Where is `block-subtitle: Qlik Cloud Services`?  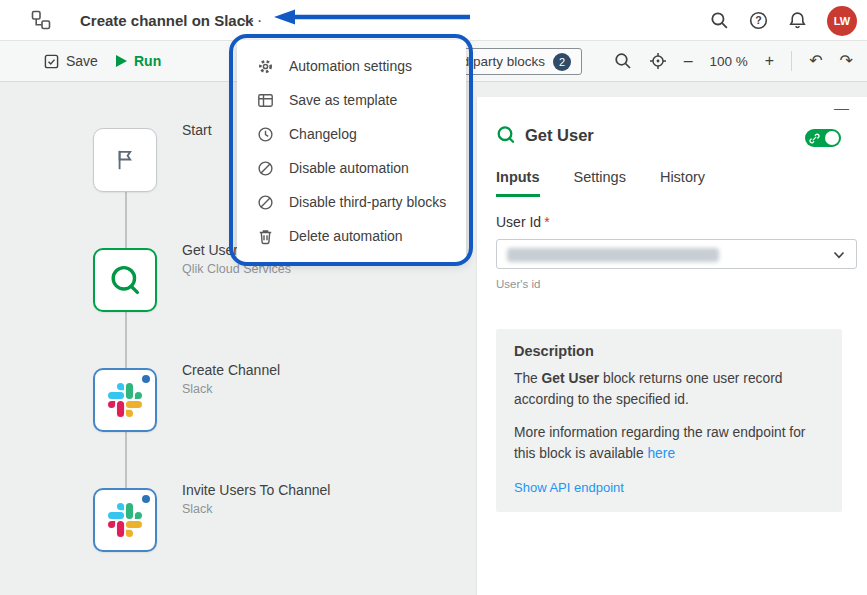 block-subtitle: Qlik Cloud Services is located at coordinates (236, 269).